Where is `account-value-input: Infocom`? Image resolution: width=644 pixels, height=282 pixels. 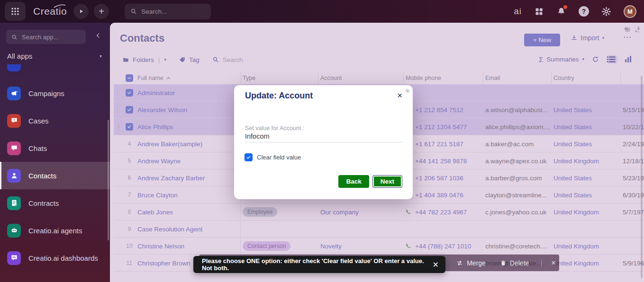
account-value-input: Infocom is located at coordinates (324, 137).